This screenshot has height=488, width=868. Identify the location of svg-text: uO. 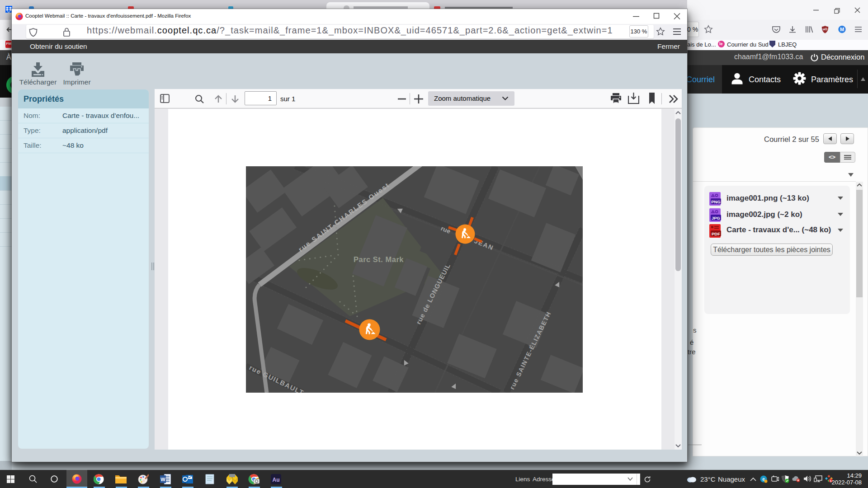
(826, 29).